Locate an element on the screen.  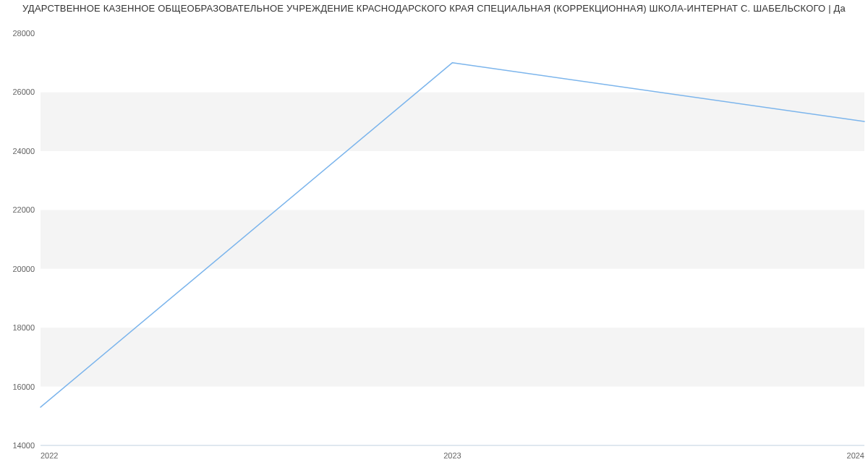
chart-title: УДАРСТВЕННОЕ КАЗЕННОЕ ОБЩЕОБРАЗОВАТЕЛЬНО… is located at coordinates (434, 7).